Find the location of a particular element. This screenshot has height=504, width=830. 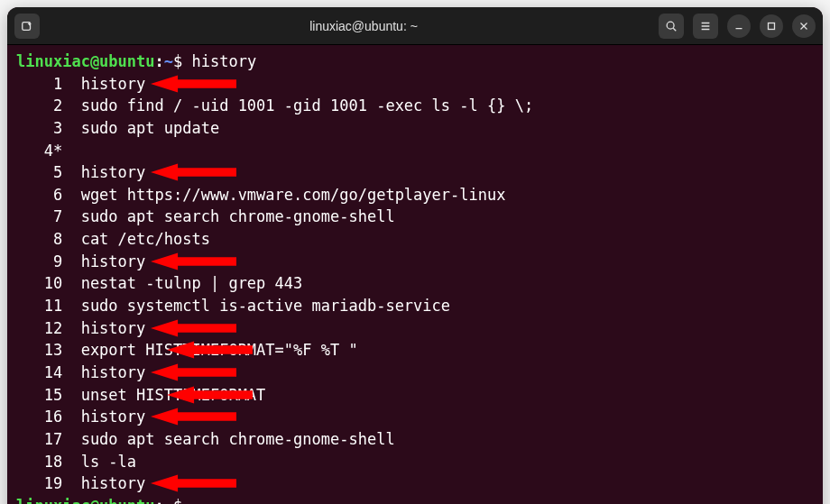

history-row: 19 history is located at coordinates (415, 483).